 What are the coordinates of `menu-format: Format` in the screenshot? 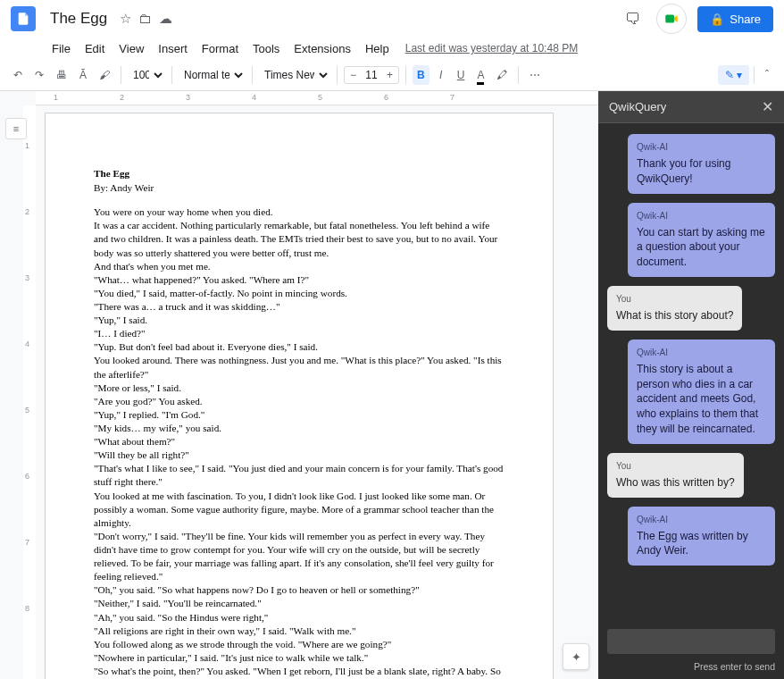 It's located at (220, 48).